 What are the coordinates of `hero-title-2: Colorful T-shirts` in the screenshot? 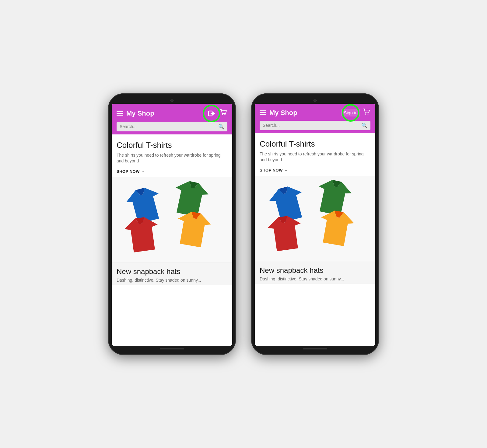 It's located at (315, 144).